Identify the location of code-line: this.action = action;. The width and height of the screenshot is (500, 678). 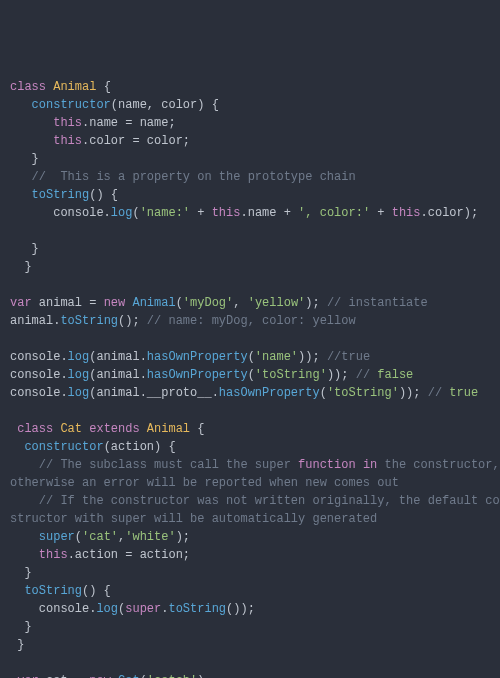
(250, 555).